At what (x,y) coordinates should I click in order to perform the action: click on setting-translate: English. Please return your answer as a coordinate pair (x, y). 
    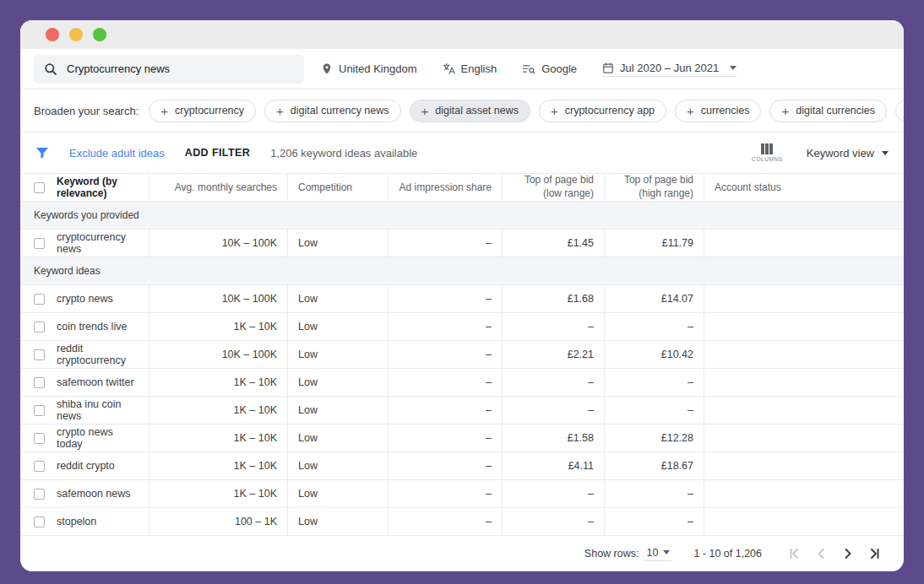
    Looking at the image, I should click on (470, 69).